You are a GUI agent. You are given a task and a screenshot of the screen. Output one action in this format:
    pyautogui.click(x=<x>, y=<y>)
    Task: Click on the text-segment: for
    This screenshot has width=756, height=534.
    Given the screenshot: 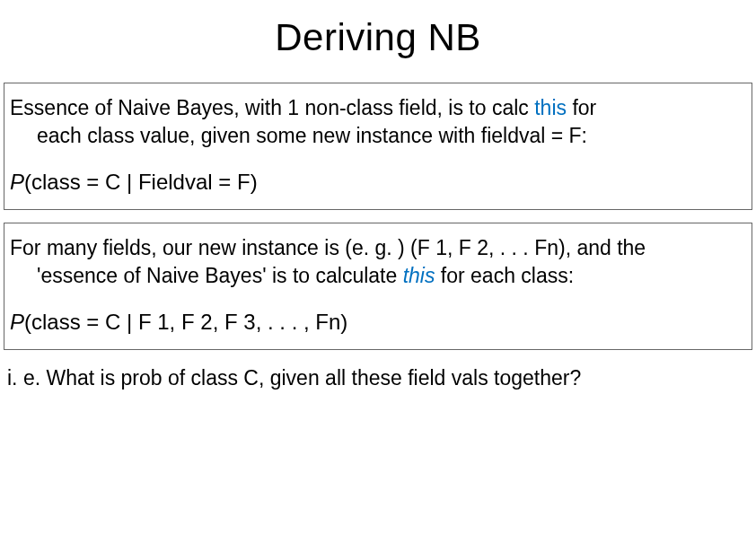 What is the action you would take?
    pyautogui.click(x=582, y=108)
    